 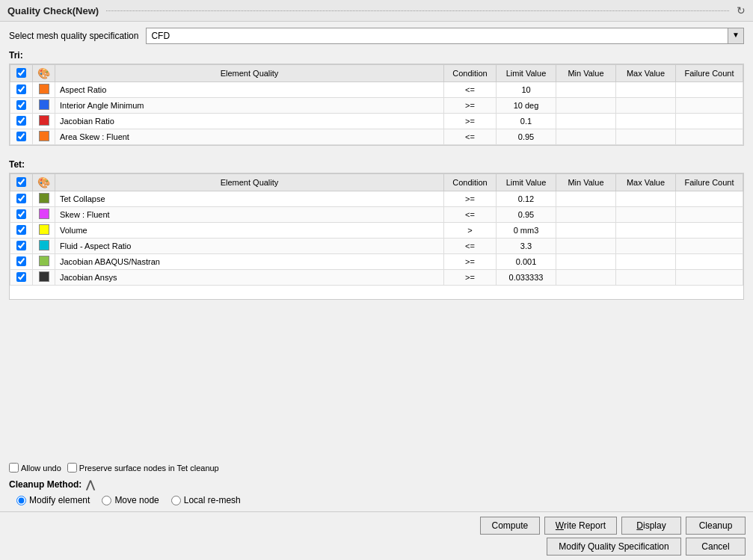 I want to click on tet-row-limit-4: 0.001, so click(x=526, y=262).